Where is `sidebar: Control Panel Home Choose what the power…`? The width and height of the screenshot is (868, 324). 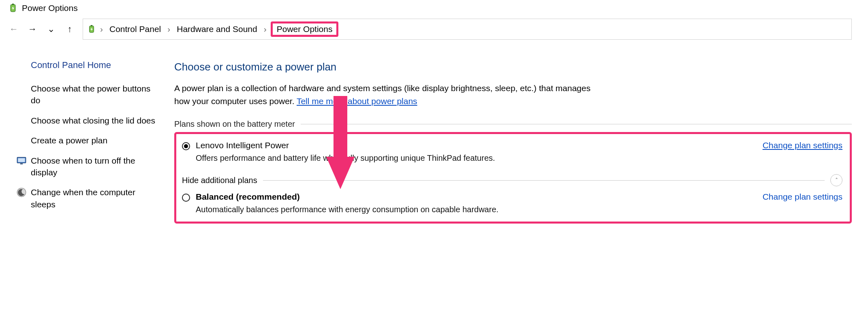 sidebar: Control Panel Home Choose what the power… is located at coordinates (89, 139).